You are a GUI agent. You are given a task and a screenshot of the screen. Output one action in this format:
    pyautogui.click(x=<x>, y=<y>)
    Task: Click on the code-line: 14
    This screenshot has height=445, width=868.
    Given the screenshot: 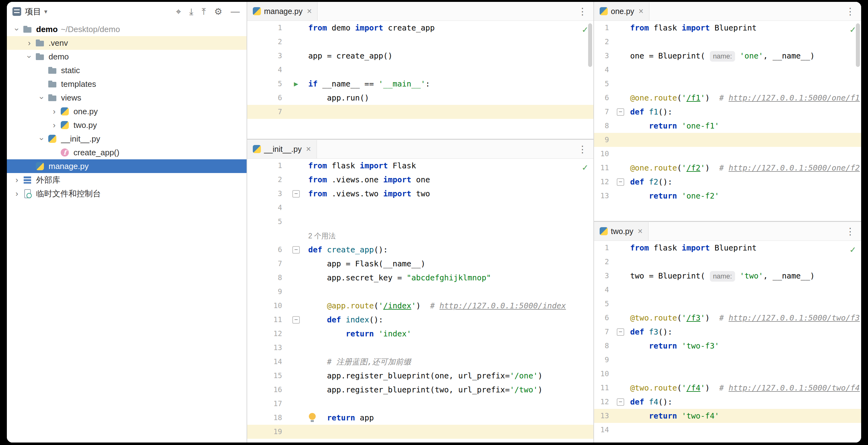 What is the action you would take?
    pyautogui.click(x=728, y=430)
    